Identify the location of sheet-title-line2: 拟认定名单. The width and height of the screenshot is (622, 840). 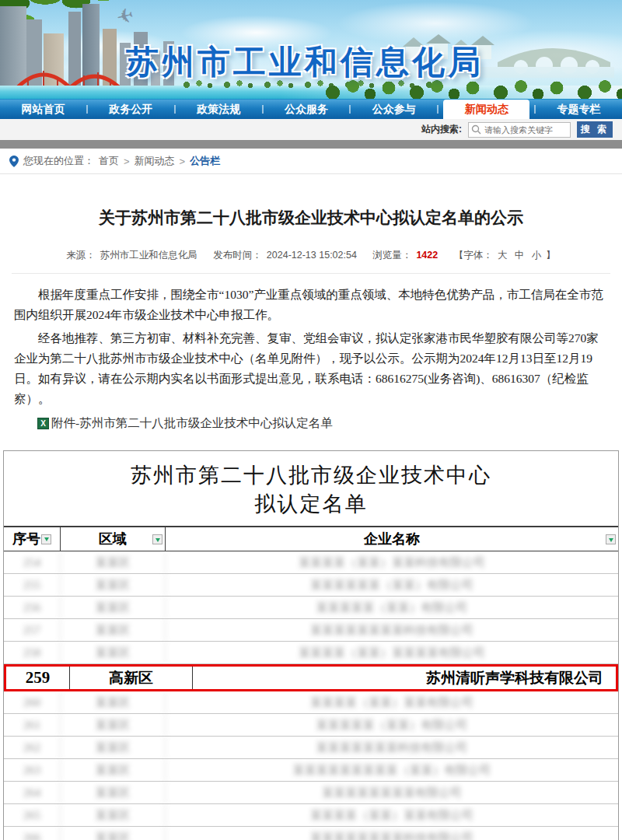
(311, 504).